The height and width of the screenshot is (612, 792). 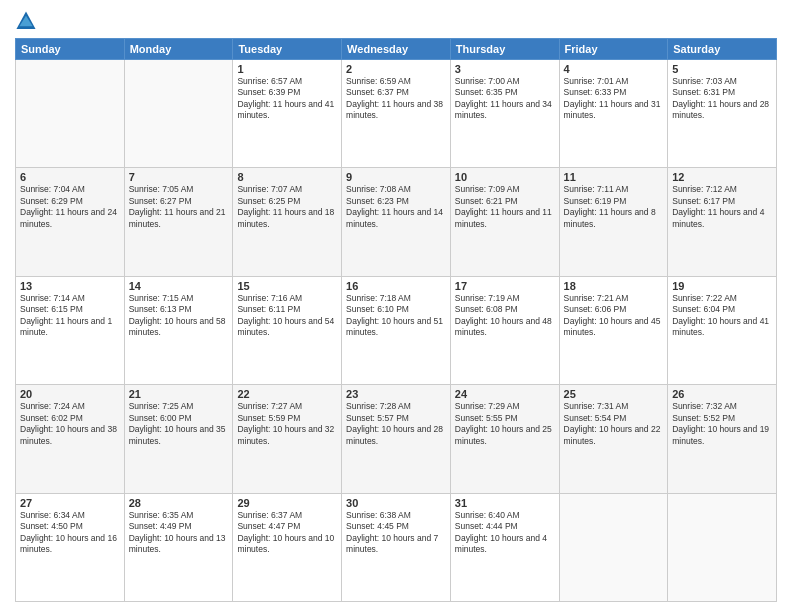 I want to click on day-info: Sunrise: 7:04 AM Sunset: 6:29 PM Dayligh…, so click(x=70, y=207).